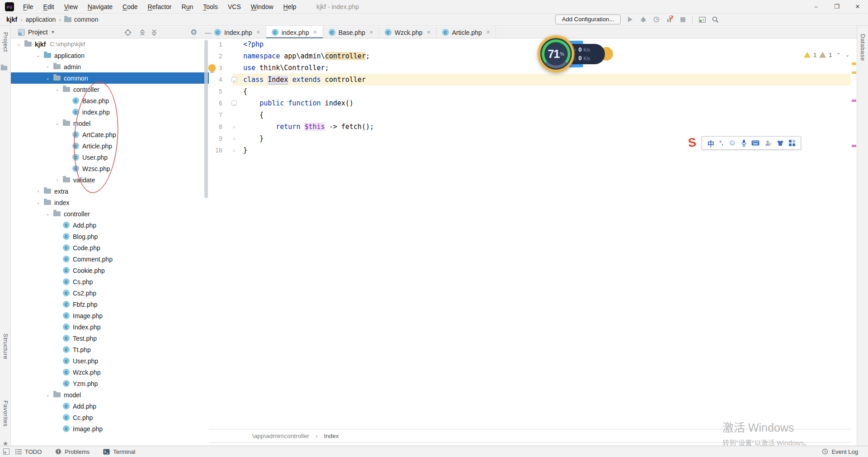 This screenshot has width=868, height=457. I want to click on locate-icon, so click(127, 33).